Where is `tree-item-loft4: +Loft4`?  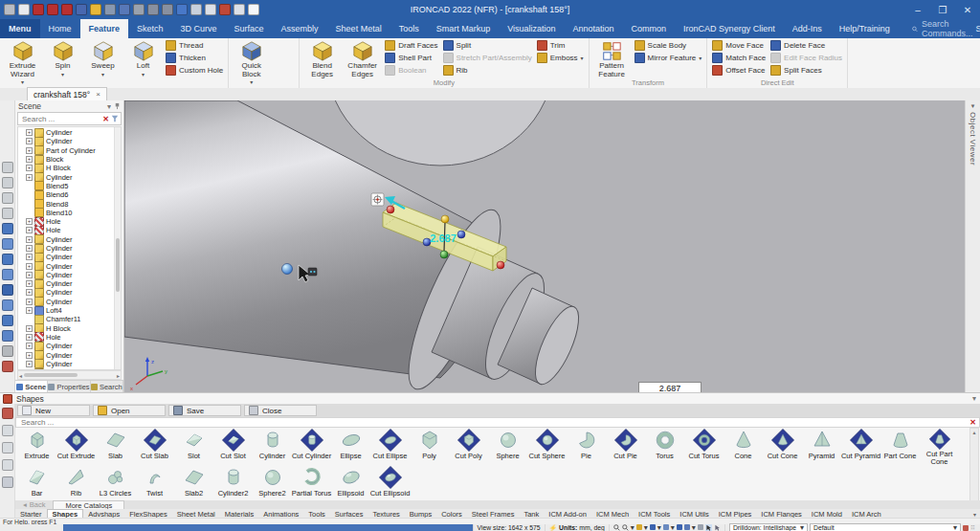
tree-item-loft4: +Loft4 is located at coordinates (67, 310).